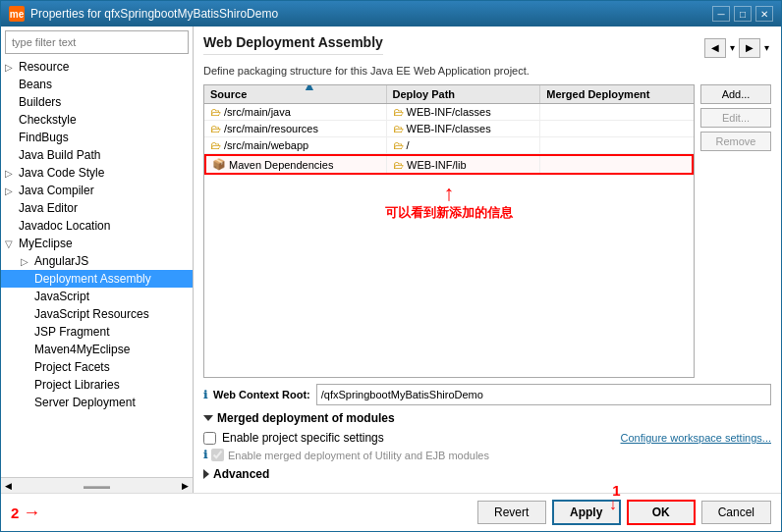 This screenshot has width=782, height=532. What do you see at coordinates (96, 208) in the screenshot?
I see `sidebar-item-java-editor: Java Editor` at bounding box center [96, 208].